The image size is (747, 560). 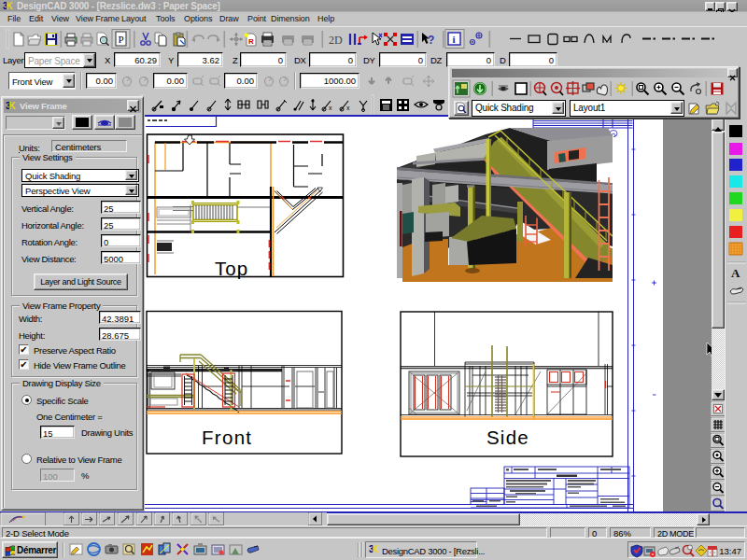 What do you see at coordinates (736, 273) in the screenshot?
I see `svg-text: A` at bounding box center [736, 273].